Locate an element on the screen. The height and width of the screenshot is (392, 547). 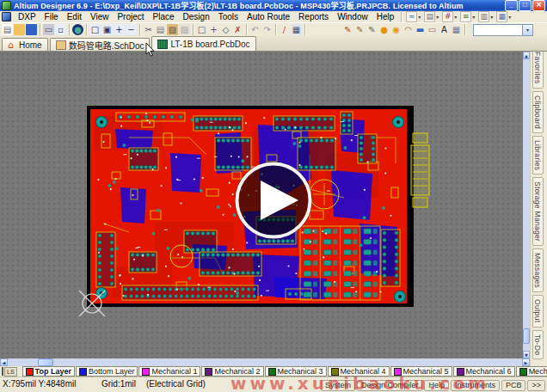
layer-select-combobox: ▾ is located at coordinates (503, 30).